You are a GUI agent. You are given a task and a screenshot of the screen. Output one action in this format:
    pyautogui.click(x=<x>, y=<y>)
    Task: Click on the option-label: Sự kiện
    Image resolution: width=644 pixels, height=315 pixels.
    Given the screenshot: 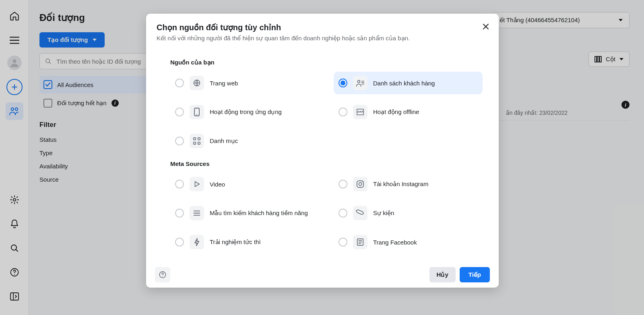 What is the action you would take?
    pyautogui.click(x=384, y=213)
    